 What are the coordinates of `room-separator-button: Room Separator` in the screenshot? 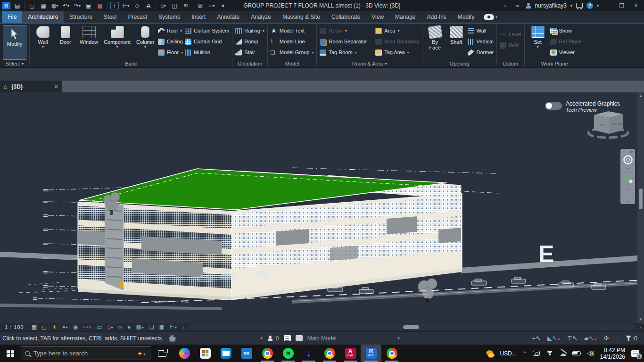 It's located at (343, 41).